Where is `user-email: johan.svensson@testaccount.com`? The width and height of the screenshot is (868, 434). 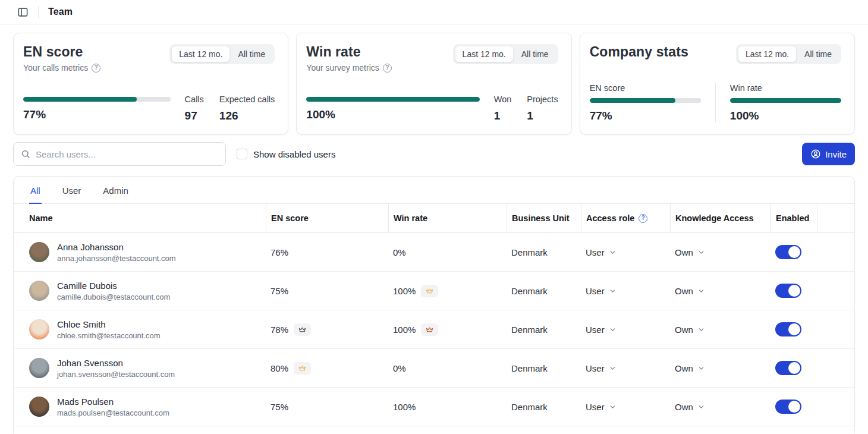 user-email: johan.svensson@testaccount.com is located at coordinates (116, 375).